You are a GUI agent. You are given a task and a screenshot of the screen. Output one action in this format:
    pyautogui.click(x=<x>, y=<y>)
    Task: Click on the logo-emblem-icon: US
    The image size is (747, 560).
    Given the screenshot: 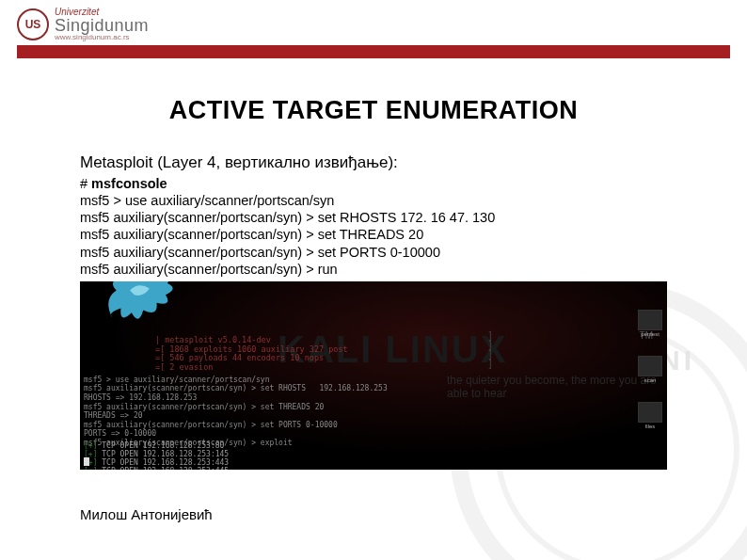 What is the action you would take?
    pyautogui.click(x=33, y=24)
    